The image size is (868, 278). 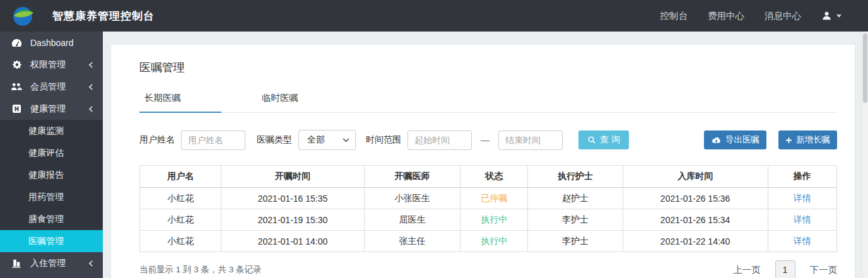 I want to click on sidebar-item-medication: 用药管理, so click(x=52, y=197).